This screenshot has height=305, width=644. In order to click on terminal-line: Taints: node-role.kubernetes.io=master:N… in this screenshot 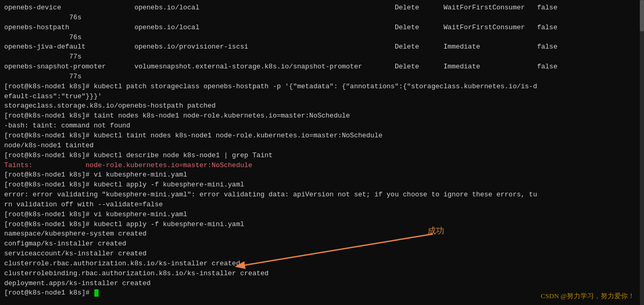, I will do `click(322, 166)`.